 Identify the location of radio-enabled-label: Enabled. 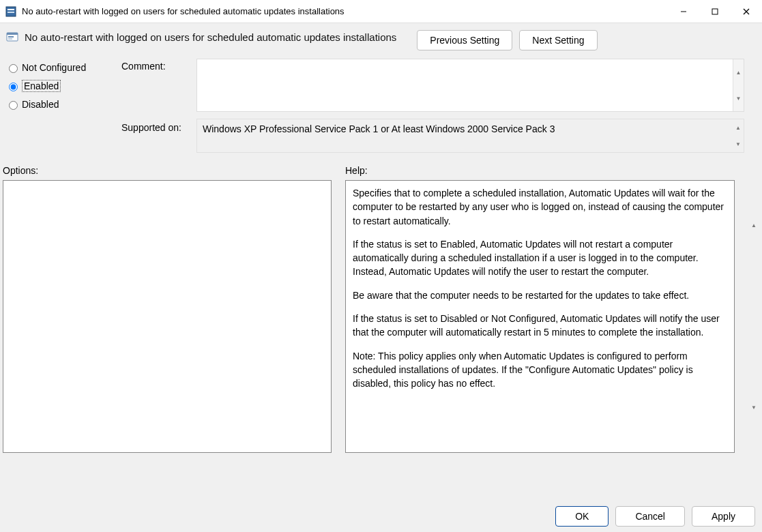
(41, 86).